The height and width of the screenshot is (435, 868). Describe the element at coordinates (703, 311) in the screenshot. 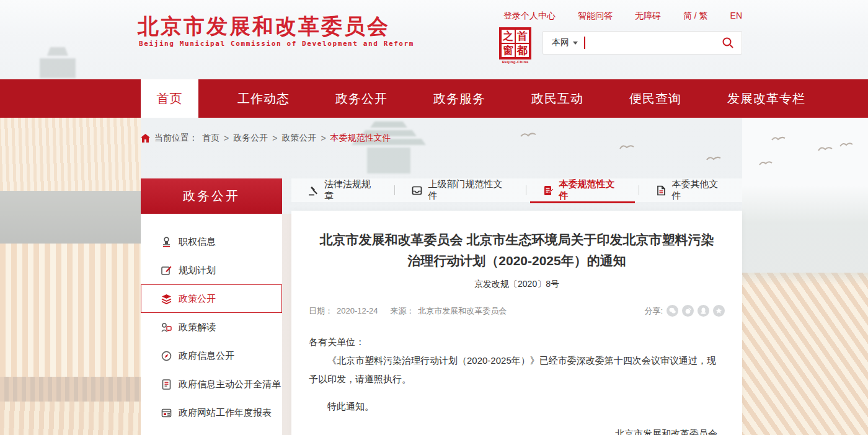

I see `qq-share-icon` at that location.